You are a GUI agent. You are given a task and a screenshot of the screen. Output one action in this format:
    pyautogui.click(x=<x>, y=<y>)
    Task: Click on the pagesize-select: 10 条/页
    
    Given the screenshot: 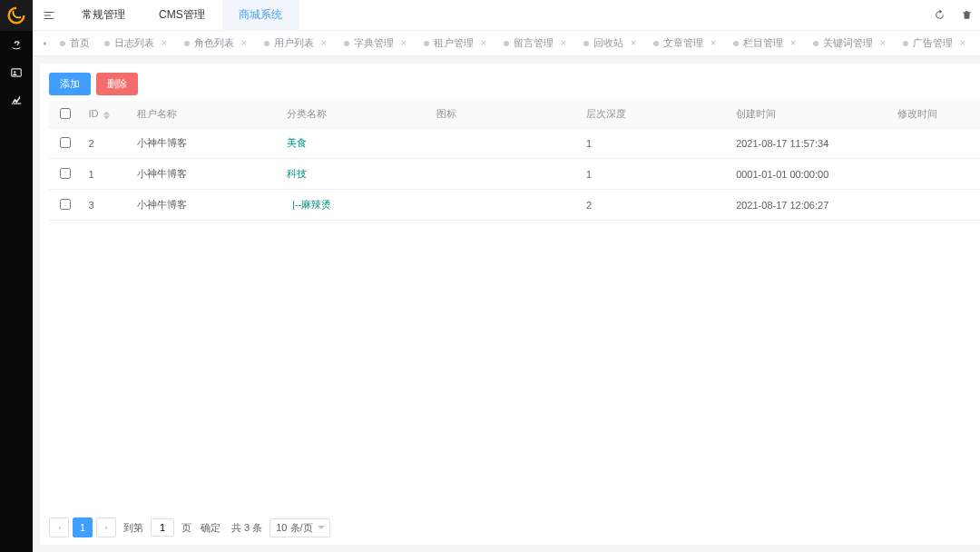 What is the action you would take?
    pyautogui.click(x=299, y=528)
    